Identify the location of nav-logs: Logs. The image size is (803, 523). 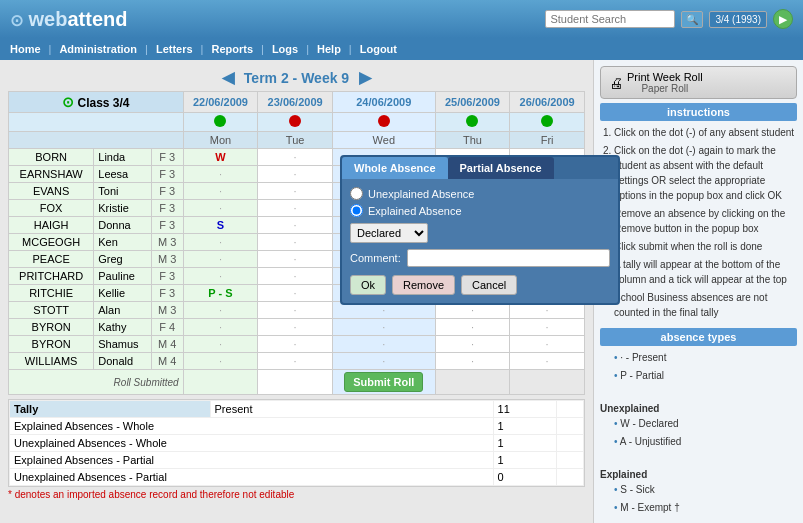
(285, 49).